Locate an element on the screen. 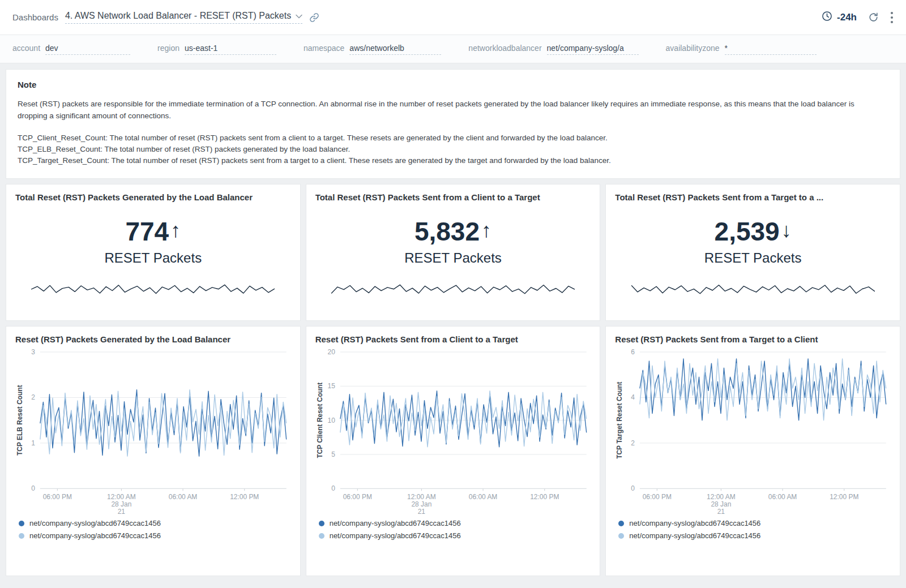 Image resolution: width=906 pixels, height=588 pixels. stat-panel-lb-generated: Total Reset (RST) Packets Generated by t… is located at coordinates (153, 252).